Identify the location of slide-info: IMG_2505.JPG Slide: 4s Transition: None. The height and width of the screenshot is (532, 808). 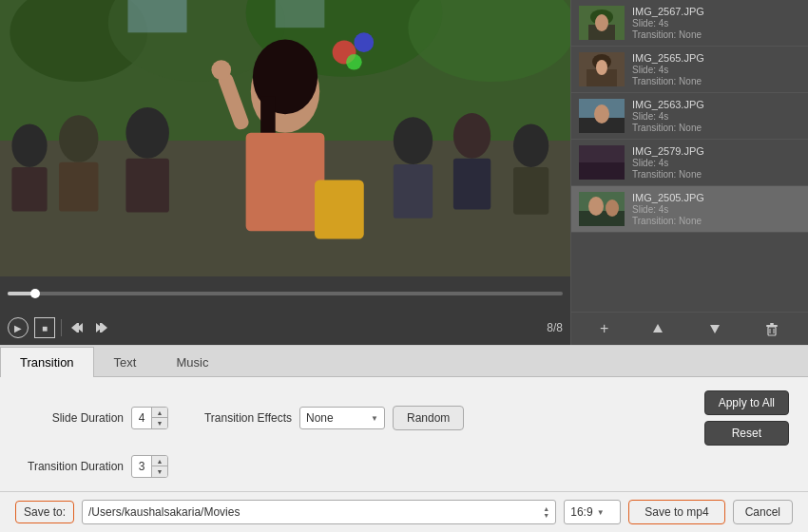
(717, 209).